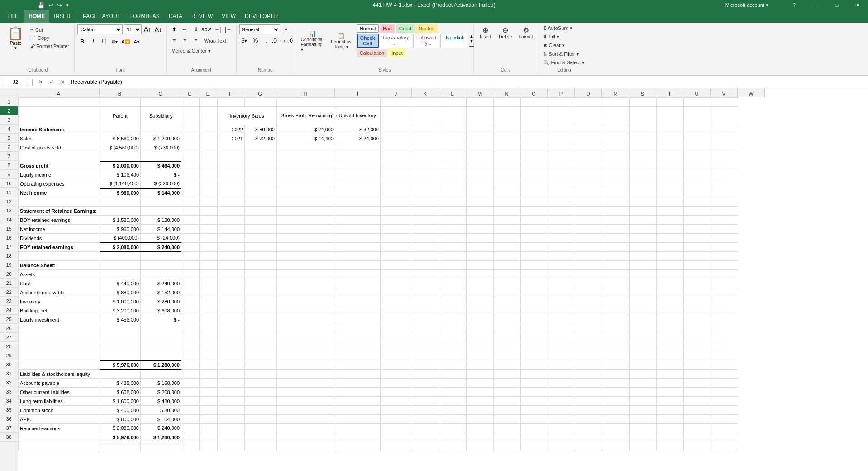 This screenshot has height=471, width=868. Describe the element at coordinates (191, 166) in the screenshot. I see `cell-E7` at that location.